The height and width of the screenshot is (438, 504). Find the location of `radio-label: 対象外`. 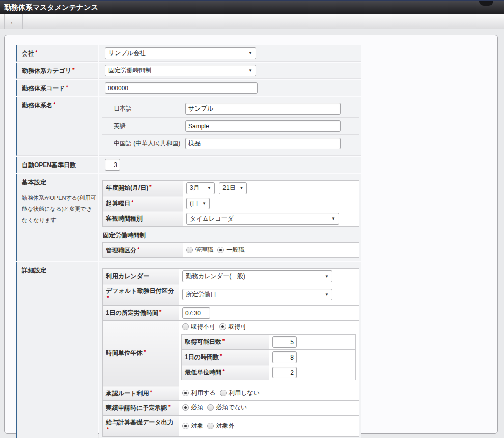

radio-label: 対象外 is located at coordinates (225, 426).